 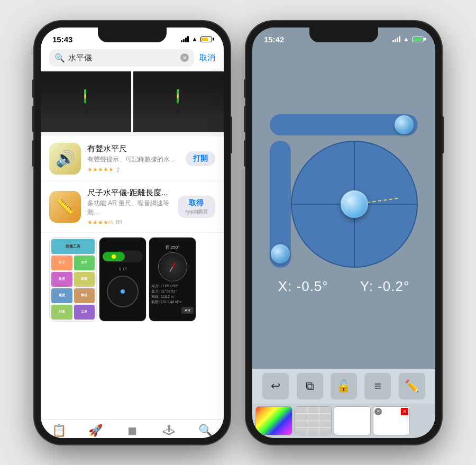 What do you see at coordinates (200, 159) in the screenshot?
I see `app-open-button-1: 打開` at bounding box center [200, 159].